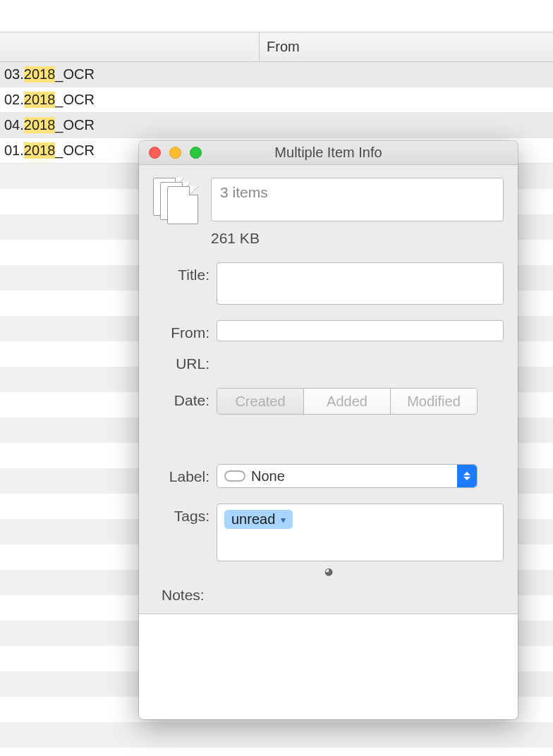 This screenshot has width=553, height=756. I want to click on tag-pill: unread ▾, so click(258, 519).